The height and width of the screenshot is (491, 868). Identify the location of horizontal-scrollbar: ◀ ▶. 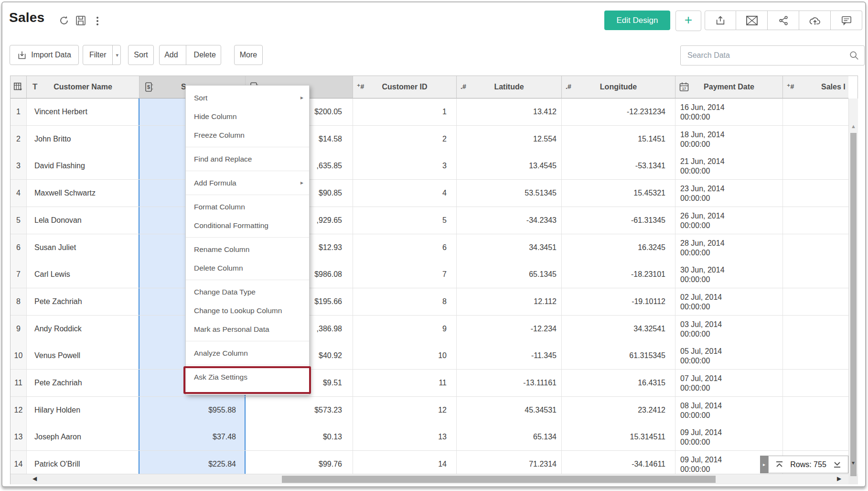
(429, 479).